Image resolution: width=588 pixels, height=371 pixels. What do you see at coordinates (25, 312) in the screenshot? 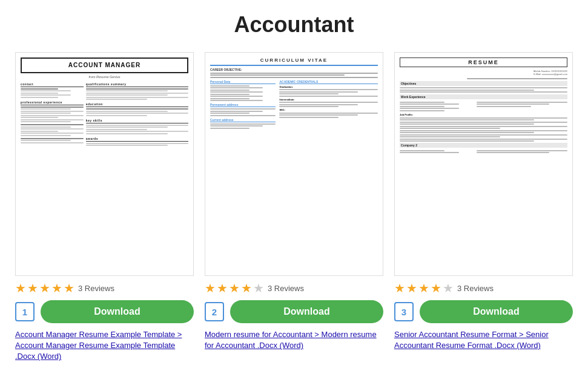
I see `card-1-badge: 1` at bounding box center [25, 312].